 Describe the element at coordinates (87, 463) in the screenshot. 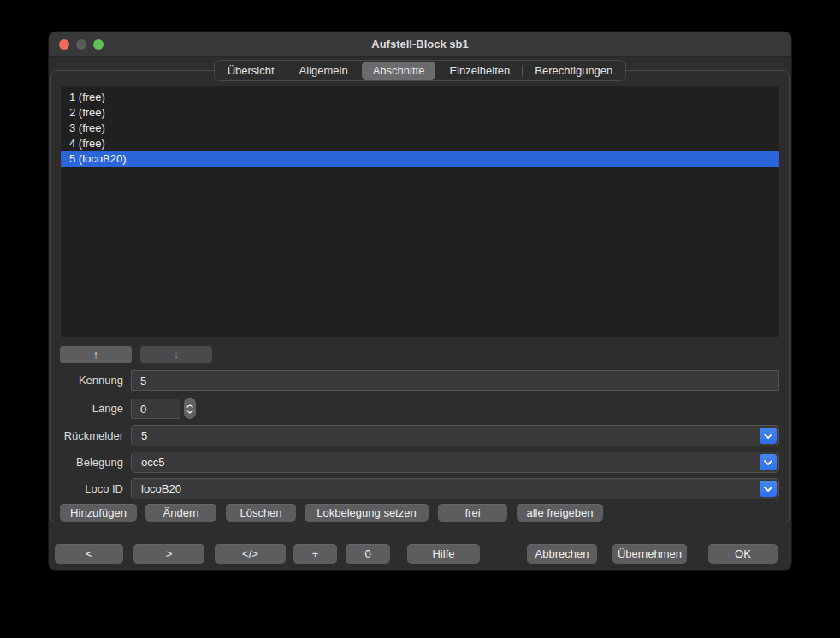

I see `belegung-label: Belegung` at that location.